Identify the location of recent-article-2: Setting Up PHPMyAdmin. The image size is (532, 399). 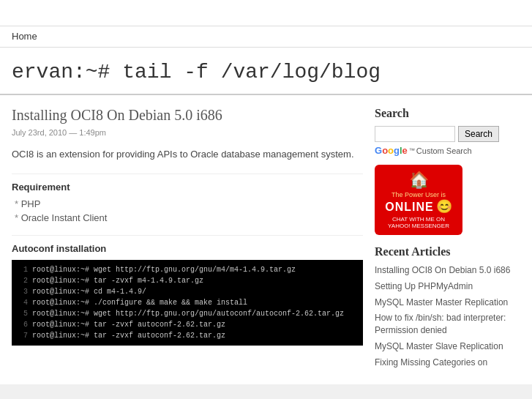
(446, 287).